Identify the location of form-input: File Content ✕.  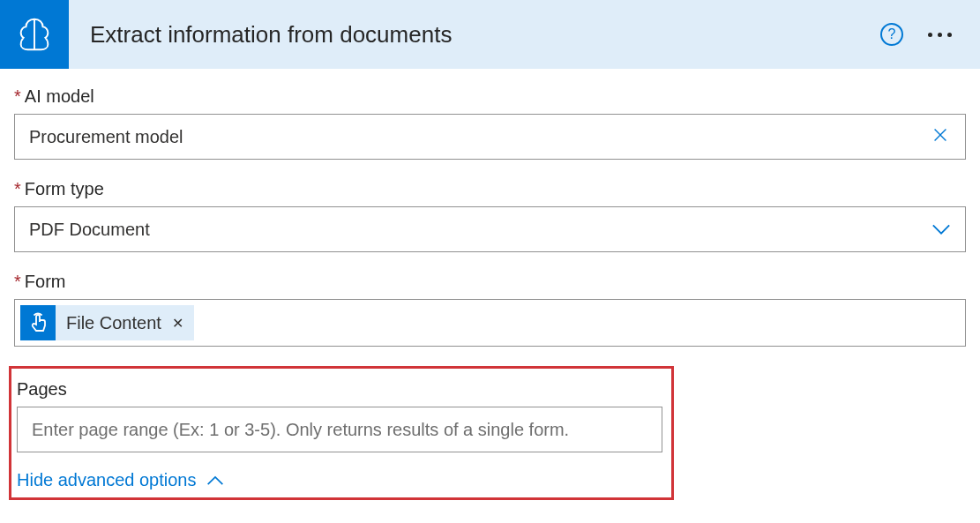
(490, 323).